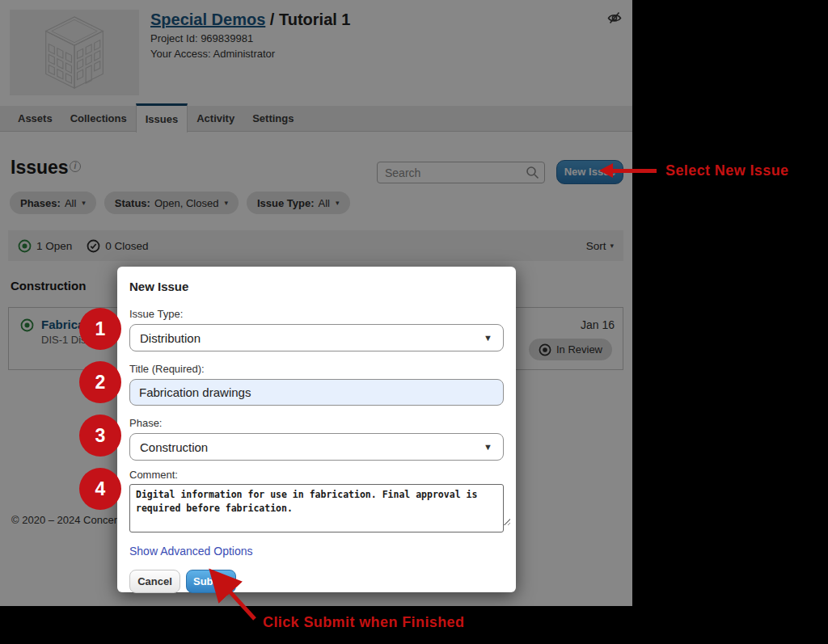 This screenshot has width=828, height=644. What do you see at coordinates (100, 436) in the screenshot?
I see `step-3-badge: 3` at bounding box center [100, 436].